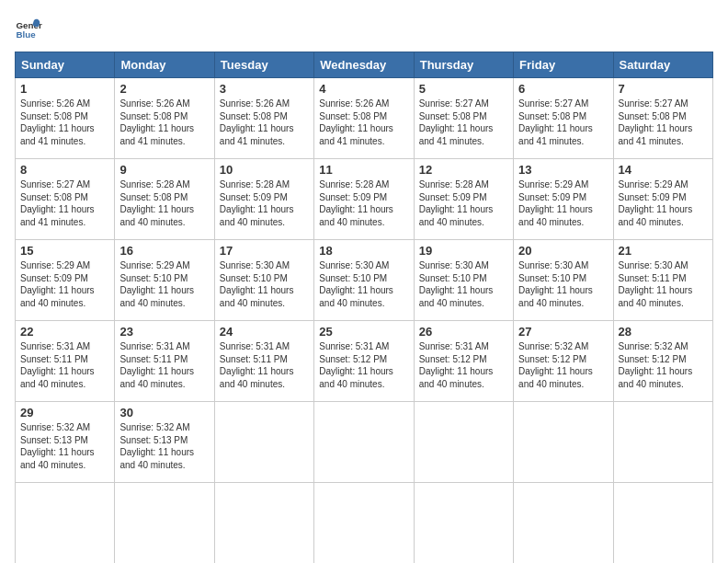 The width and height of the screenshot is (728, 563). What do you see at coordinates (364, 250) in the screenshot?
I see `day-number: 18` at bounding box center [364, 250].